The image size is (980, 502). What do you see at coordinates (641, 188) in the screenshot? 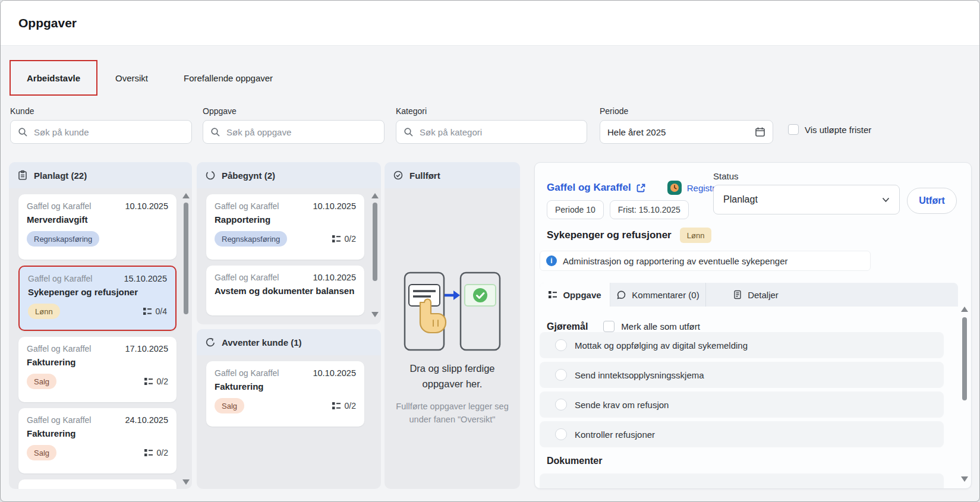
I see `external-link-icon` at bounding box center [641, 188].